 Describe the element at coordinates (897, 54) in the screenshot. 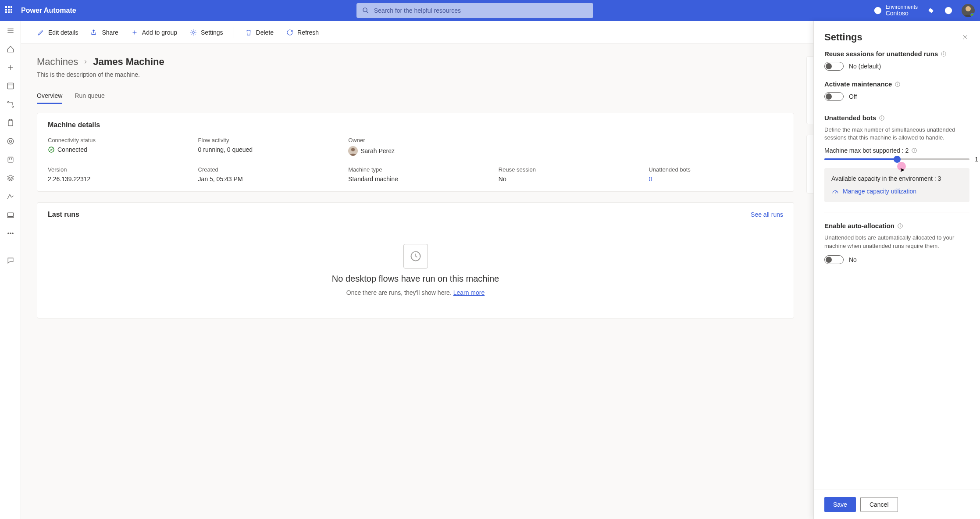

I see `reuse-sessions-label: Reuse sessions for unattended runs` at that location.